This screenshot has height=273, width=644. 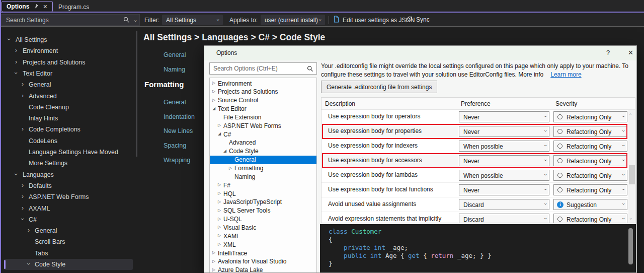 I want to click on sidebar-item-tabs: Tabs, so click(x=68, y=253).